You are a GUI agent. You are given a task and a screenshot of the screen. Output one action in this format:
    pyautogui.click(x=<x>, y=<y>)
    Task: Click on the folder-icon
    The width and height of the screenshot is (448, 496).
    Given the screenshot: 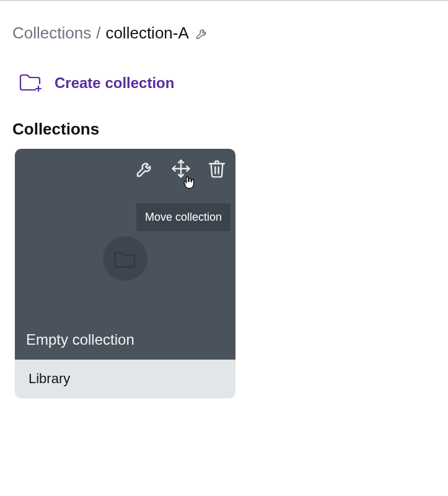 What is the action you would take?
    pyautogui.click(x=125, y=259)
    